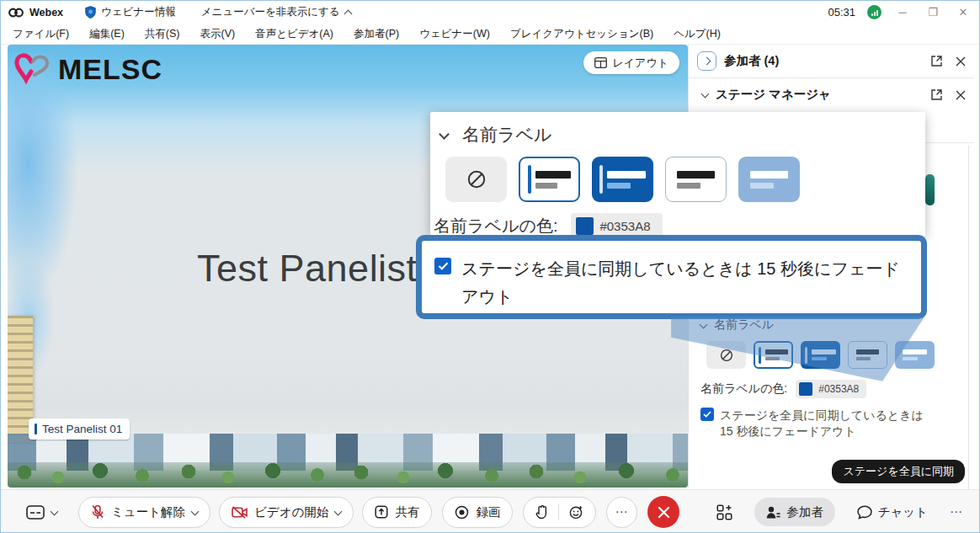 The width and height of the screenshot is (980, 533). What do you see at coordinates (678, 174) in the screenshot?
I see `popup-style-row` at bounding box center [678, 174].